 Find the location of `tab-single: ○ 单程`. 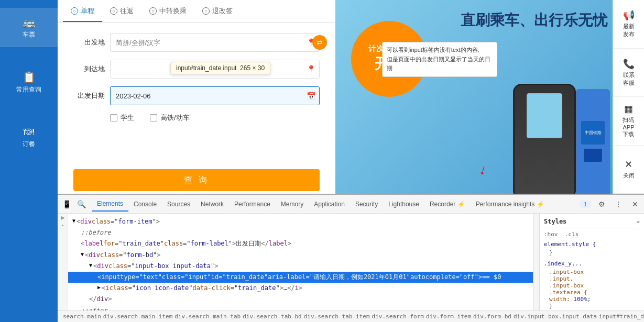

tab-single: ○ 单程 is located at coordinates (83, 11).